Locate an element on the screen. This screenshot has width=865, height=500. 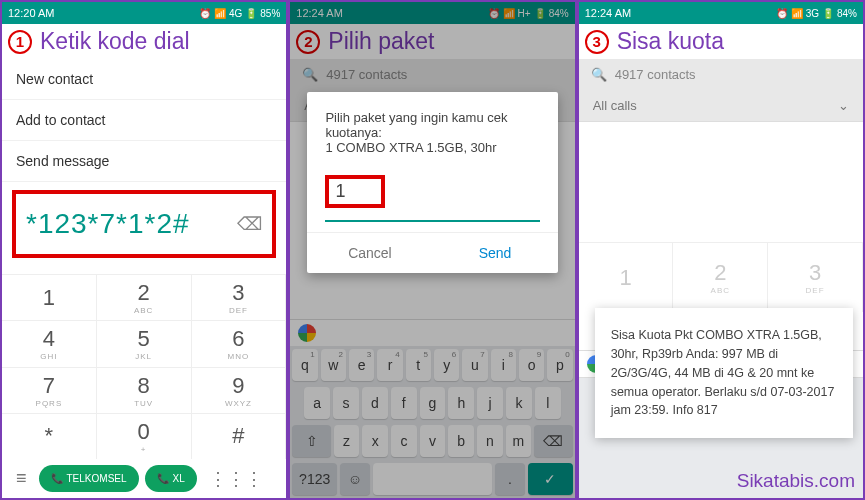
dialog-input-value: 1 is located at coordinates (340, 192).